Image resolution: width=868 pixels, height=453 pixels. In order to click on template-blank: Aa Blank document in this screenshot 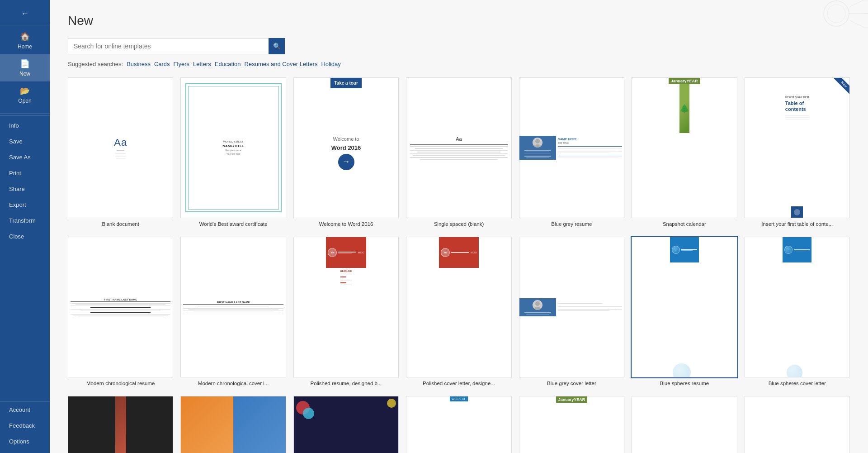, I will do `click(120, 153)`.